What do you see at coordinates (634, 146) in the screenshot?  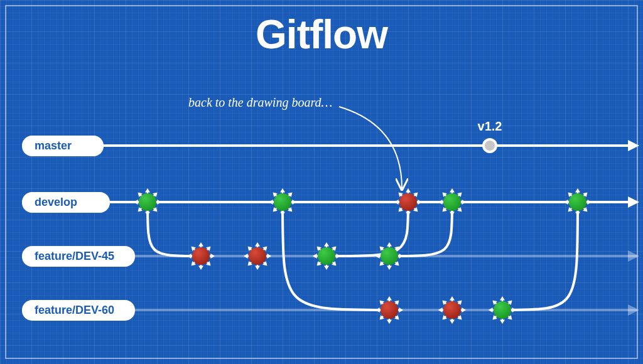 I see `branch-arrow-master` at bounding box center [634, 146].